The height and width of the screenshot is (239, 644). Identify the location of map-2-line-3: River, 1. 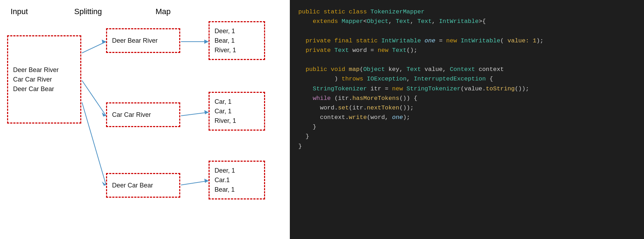
(226, 121).